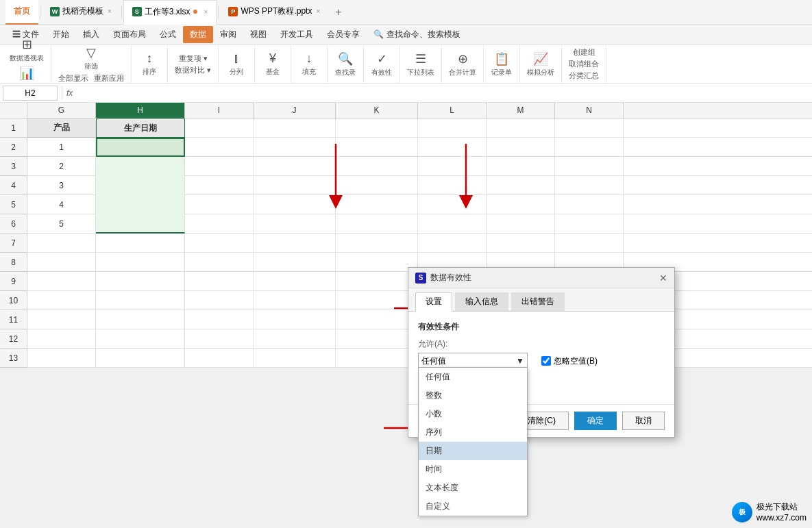 The image size is (812, 528). What do you see at coordinates (377, 320) in the screenshot?
I see `cell-k11` at bounding box center [377, 320].